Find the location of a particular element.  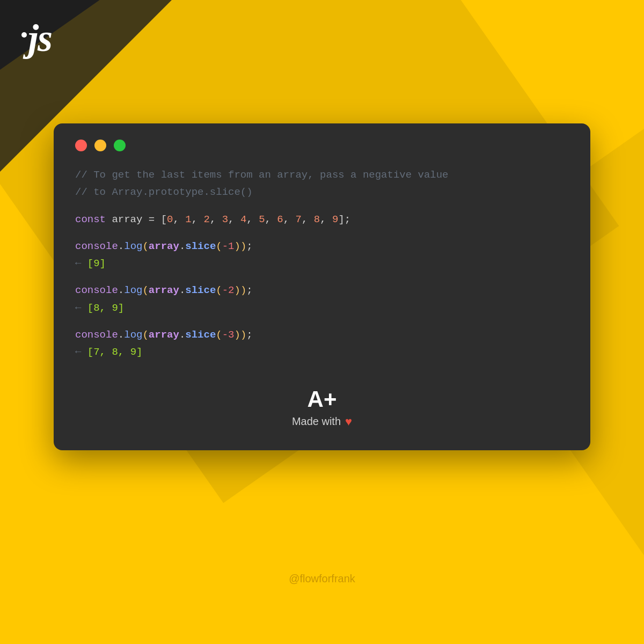

dot-green is located at coordinates (120, 145).